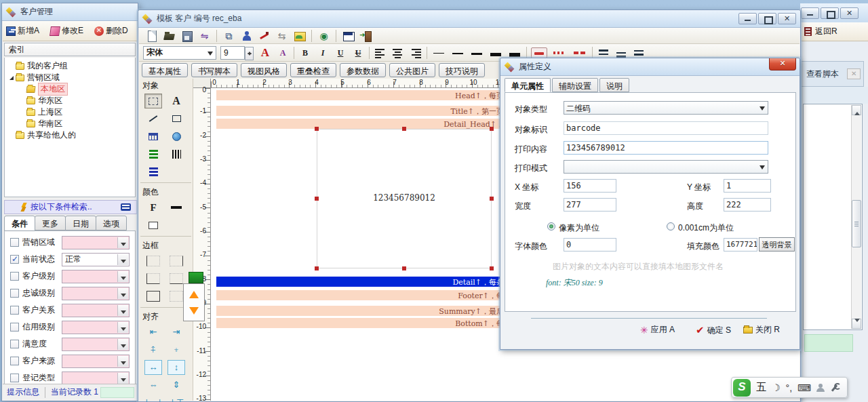 This screenshot has height=402, width=868. Describe the element at coordinates (604, 53) in the screenshot. I see `distribute-top-icon` at that location.